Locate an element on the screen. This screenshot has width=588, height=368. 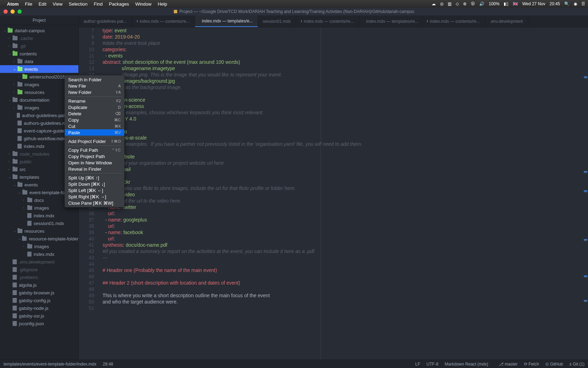
context-menu-item: New FileA is located at coordinates (94, 86).